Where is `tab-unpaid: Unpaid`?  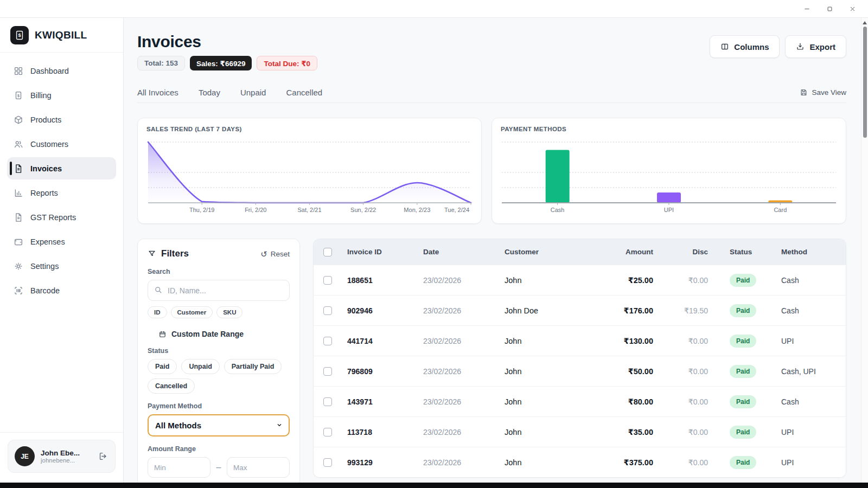 tab-unpaid: Unpaid is located at coordinates (253, 92).